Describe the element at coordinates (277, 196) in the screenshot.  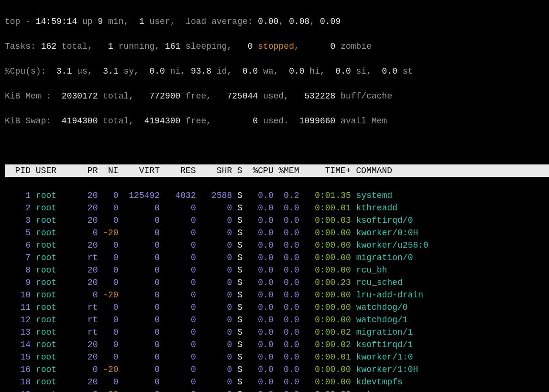
I see `process-row: 1 root 20 0 125492 4032 2588 S 0.0 0.2 0…` at that location.